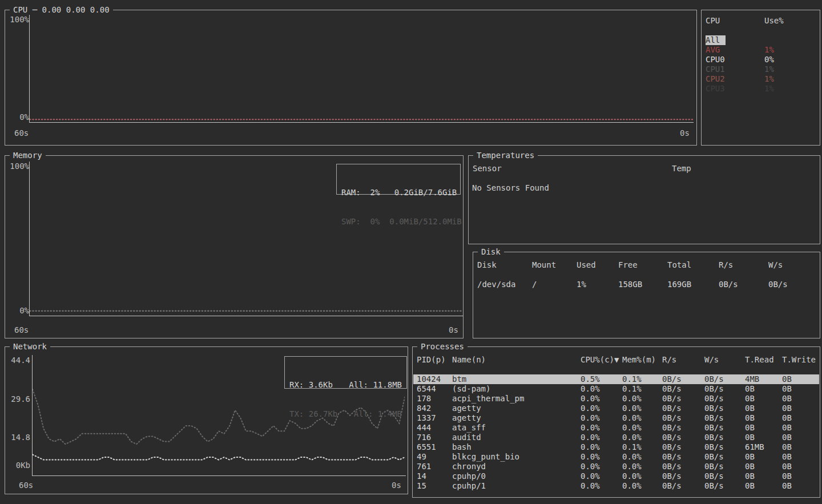  I want to click on processes-header-row-cell: T.Write, so click(799, 360).